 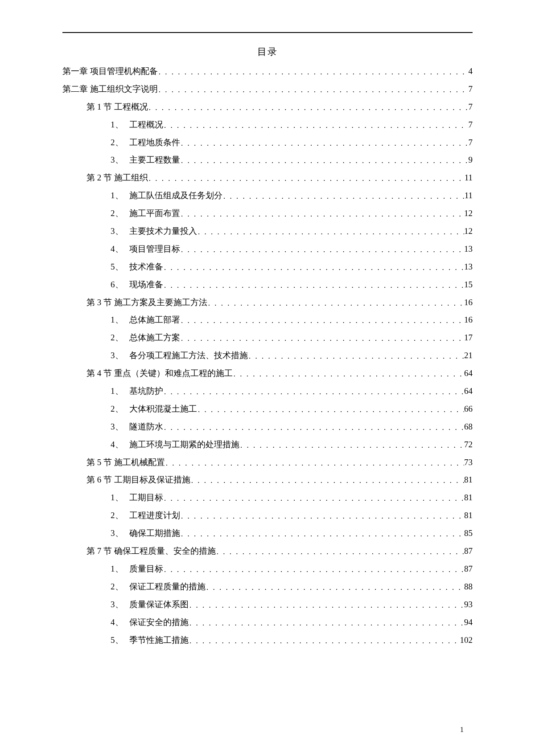 I want to click on toc-entry: 第 2 节 施工组织. . . . . . . . . . . . . . . …, so click(x=268, y=178).